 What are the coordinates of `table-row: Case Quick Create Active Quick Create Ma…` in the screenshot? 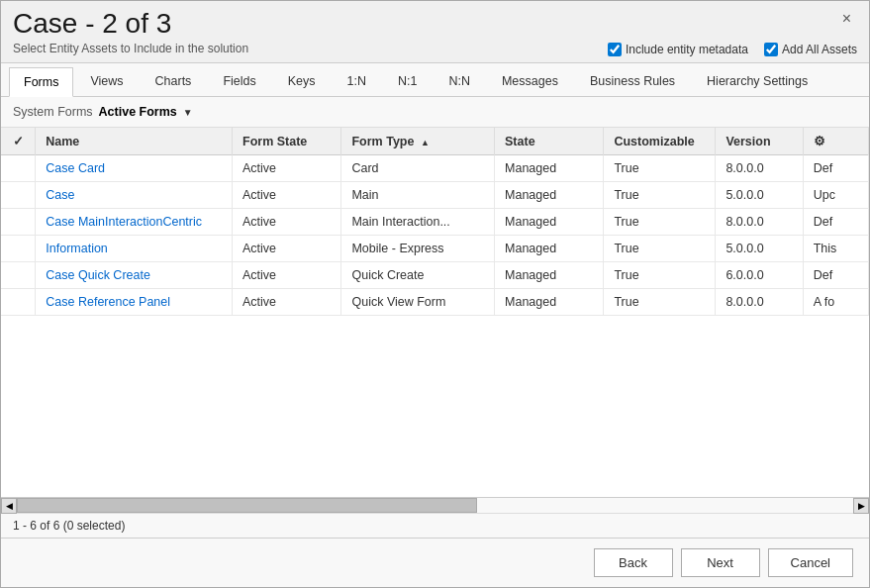 It's located at (435, 275).